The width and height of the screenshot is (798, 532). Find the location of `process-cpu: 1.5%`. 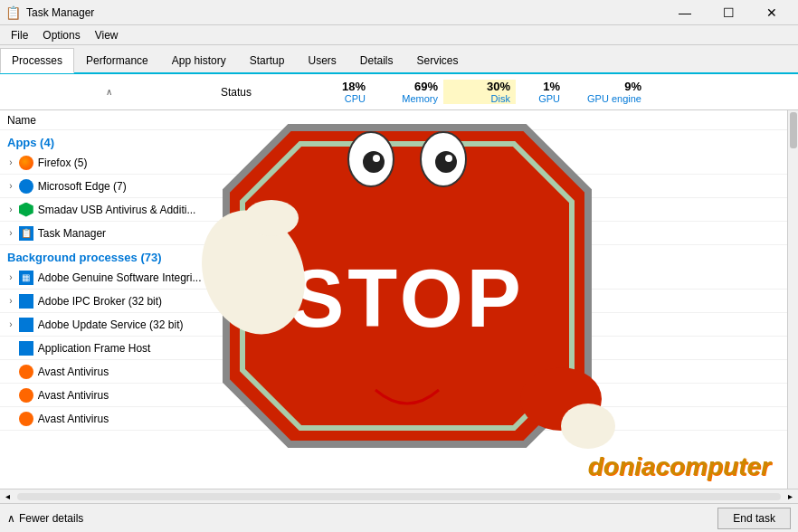

process-cpu: 1.5% is located at coordinates (335, 395).